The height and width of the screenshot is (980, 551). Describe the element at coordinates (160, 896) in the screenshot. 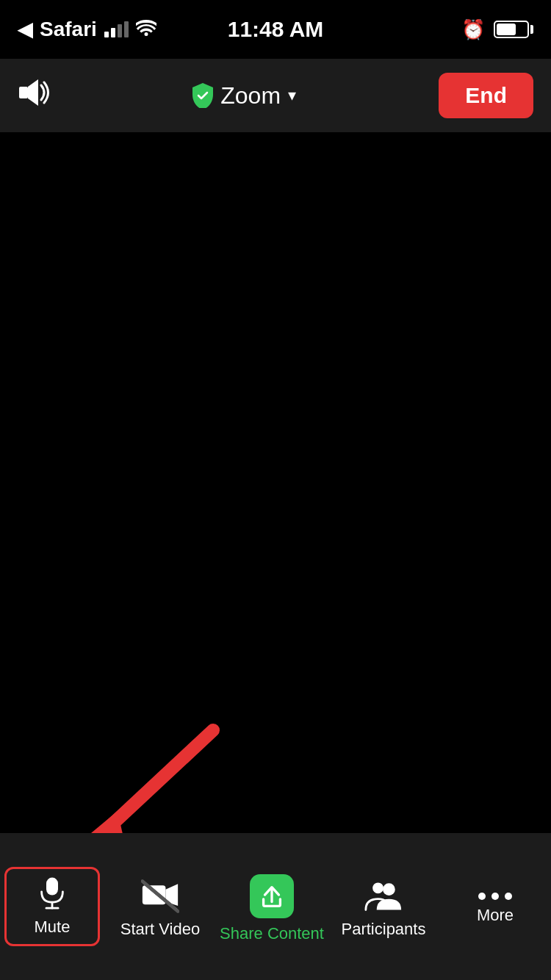

I see `video-off-icon` at that location.